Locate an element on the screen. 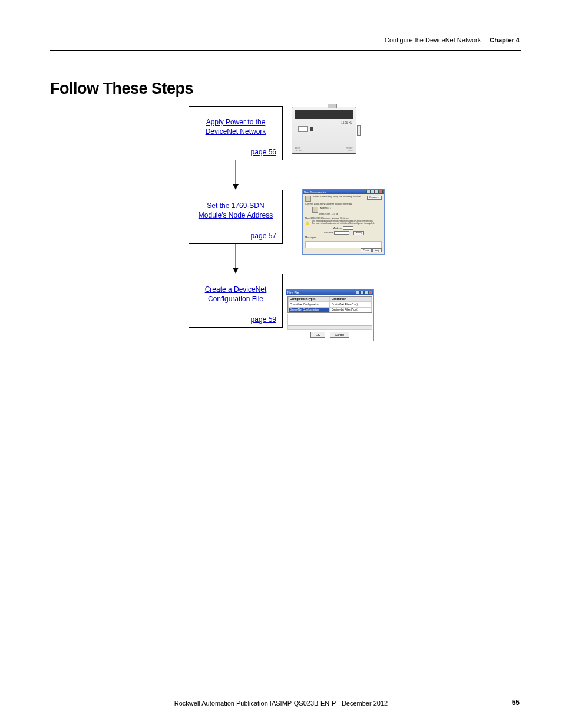  running-header: Configure the DeviceNet Network Chapter … is located at coordinates (452, 40).